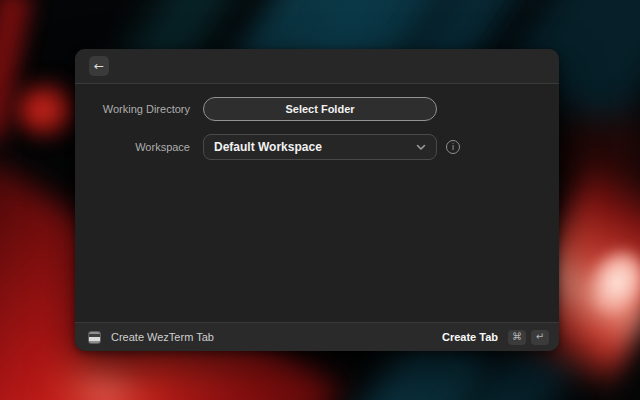  What do you see at coordinates (268, 147) in the screenshot?
I see `workspace-dropdown-value: Default Workspace` at bounding box center [268, 147].